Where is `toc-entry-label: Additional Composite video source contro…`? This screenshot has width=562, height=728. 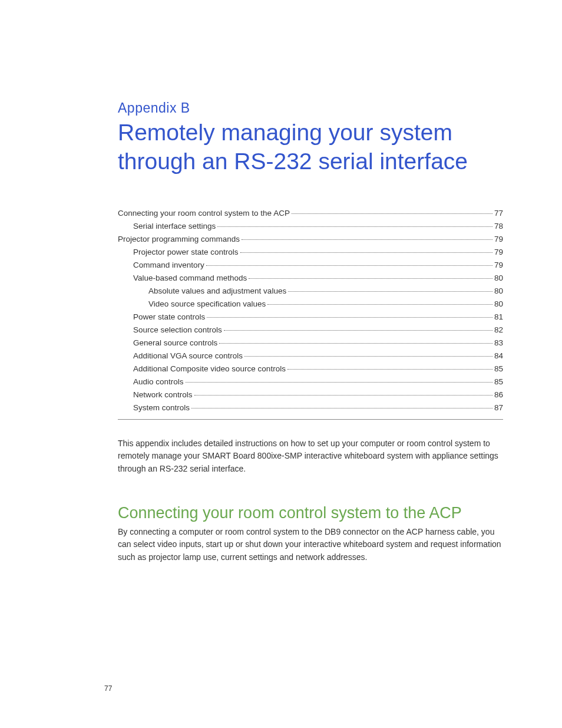
toc-entry-label: Additional Composite video source contro… is located at coordinates (210, 369).